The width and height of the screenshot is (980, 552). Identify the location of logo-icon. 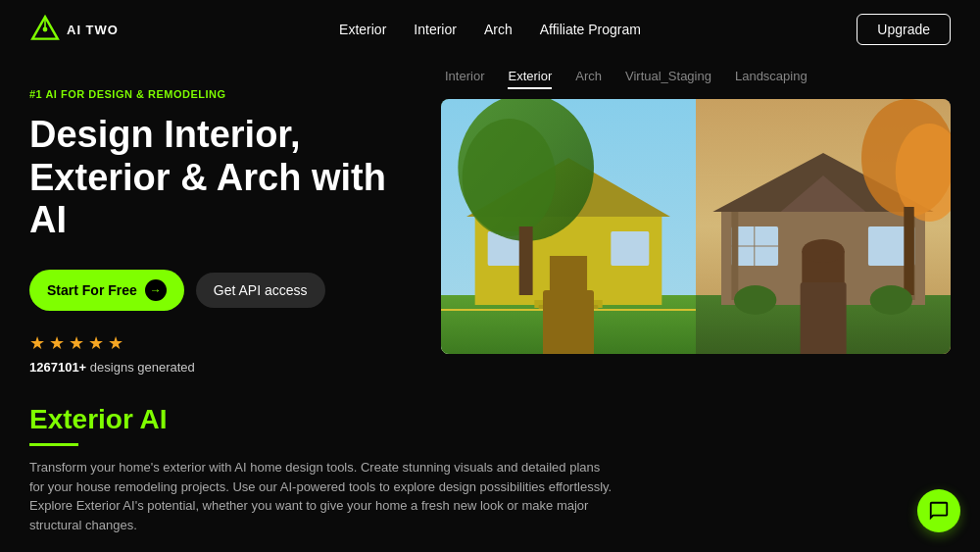
(45, 29).